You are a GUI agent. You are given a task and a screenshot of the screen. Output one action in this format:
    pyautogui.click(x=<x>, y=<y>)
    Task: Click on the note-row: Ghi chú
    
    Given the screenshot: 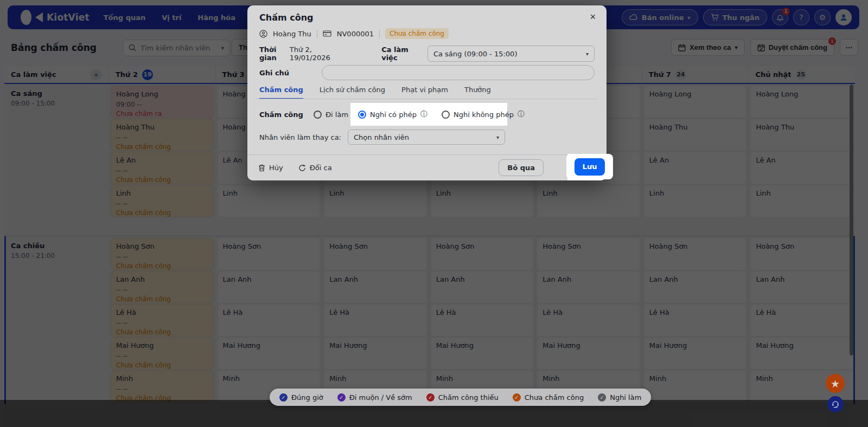 What is the action you would take?
    pyautogui.click(x=427, y=73)
    